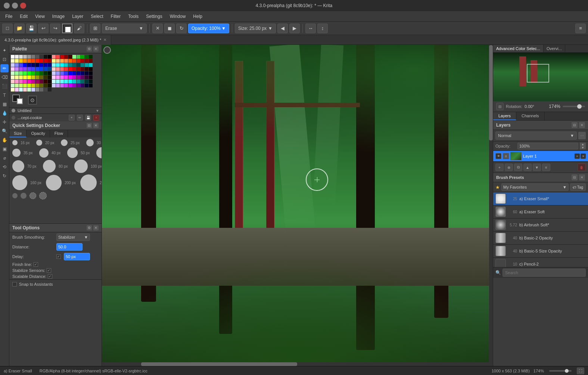 This screenshot has height=375, width=588. What do you see at coordinates (579, 106) in the screenshot?
I see `zoom-slider-thumb` at bounding box center [579, 106].